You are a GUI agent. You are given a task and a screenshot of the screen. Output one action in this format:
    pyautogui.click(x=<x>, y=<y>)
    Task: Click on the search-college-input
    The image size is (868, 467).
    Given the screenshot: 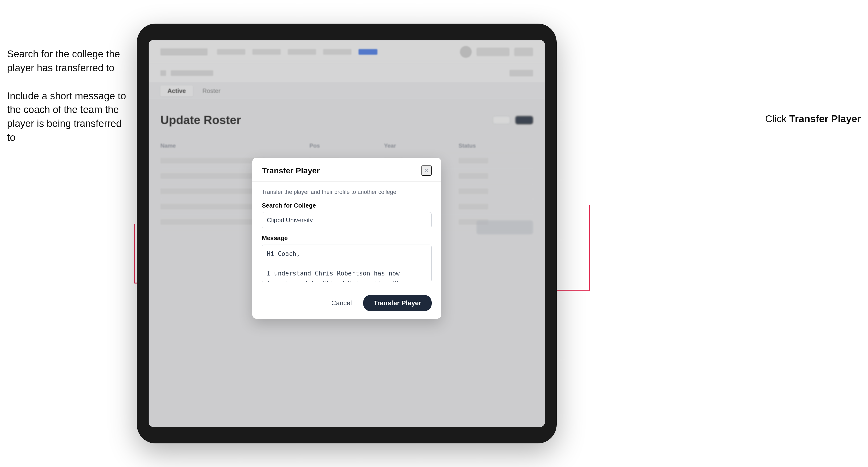 What is the action you would take?
    pyautogui.click(x=347, y=220)
    